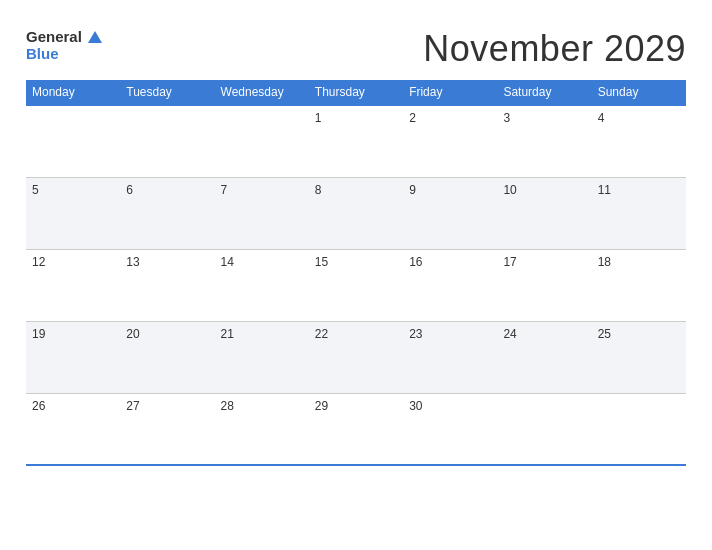 Image resolution: width=712 pixels, height=550 pixels. Describe the element at coordinates (322, 262) in the screenshot. I see `day-number: 15` at that location.